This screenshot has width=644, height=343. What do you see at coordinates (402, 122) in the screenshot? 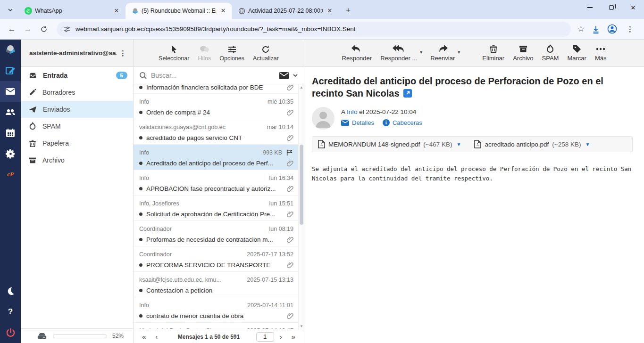
I see `headers-link: Cabeceras` at bounding box center [402, 122].